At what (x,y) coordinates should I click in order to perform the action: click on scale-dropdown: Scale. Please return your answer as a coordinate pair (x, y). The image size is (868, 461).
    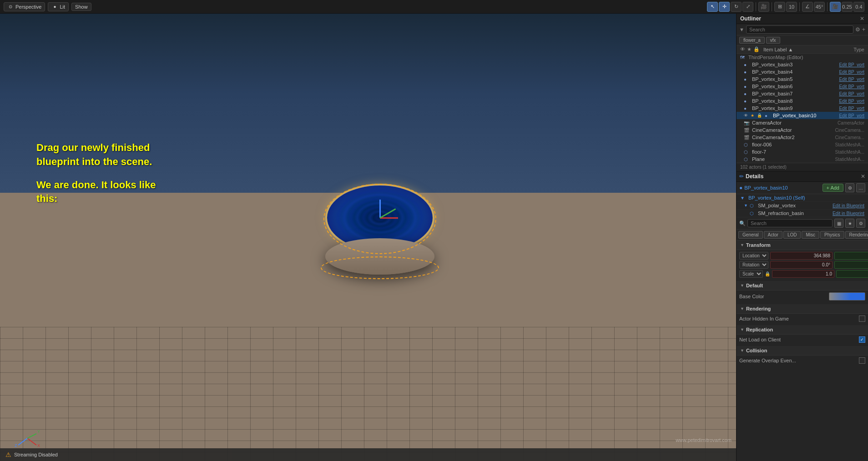
    Looking at the image, I should click on (751, 274).